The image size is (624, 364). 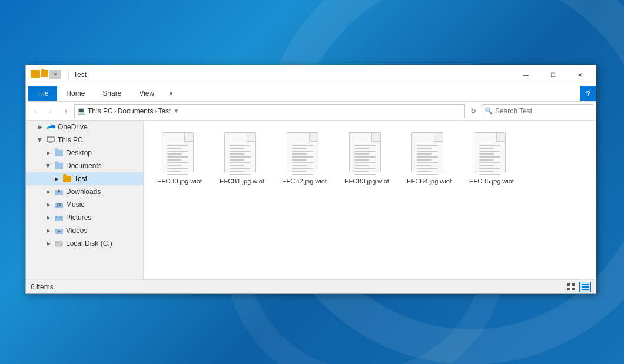 I want to click on title-bar-icons: ▼, so click(x=46, y=75).